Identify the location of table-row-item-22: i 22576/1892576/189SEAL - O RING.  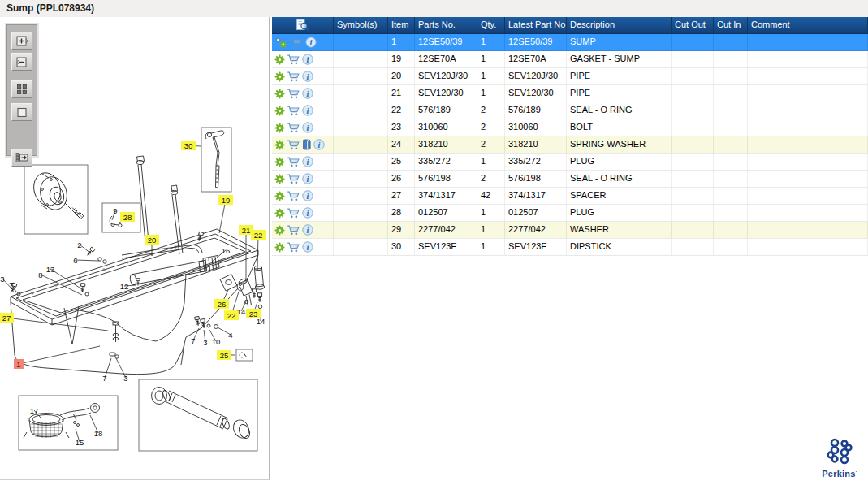
(570, 110).